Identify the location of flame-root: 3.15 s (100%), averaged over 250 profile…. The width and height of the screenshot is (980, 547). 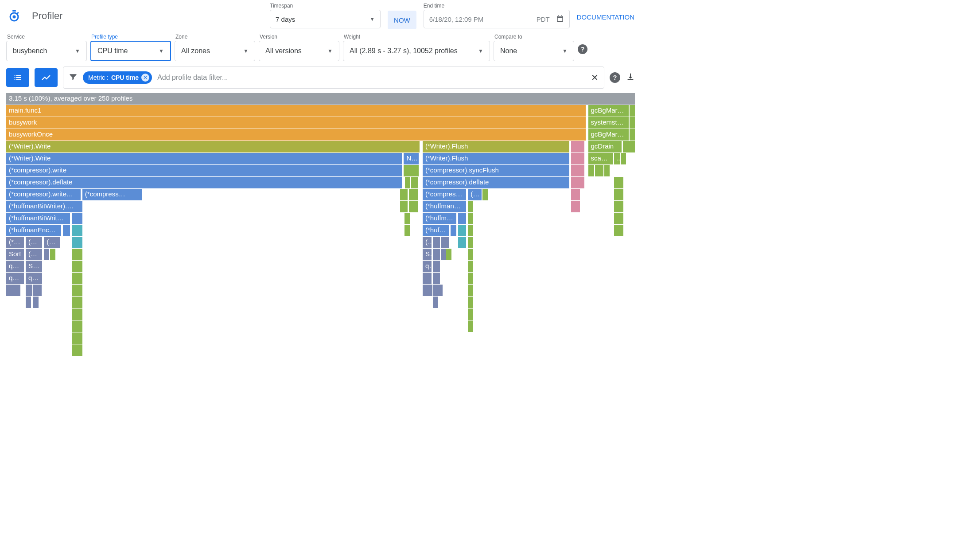
(321, 99).